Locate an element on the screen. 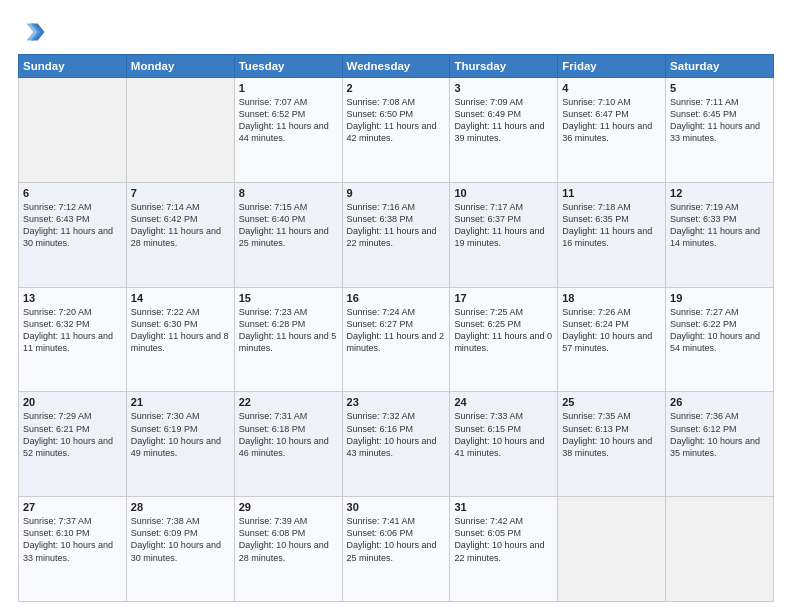  cell-info: Sunrise: 7:41 AM Sunset: 6:06 PM Dayligh… is located at coordinates (396, 540).